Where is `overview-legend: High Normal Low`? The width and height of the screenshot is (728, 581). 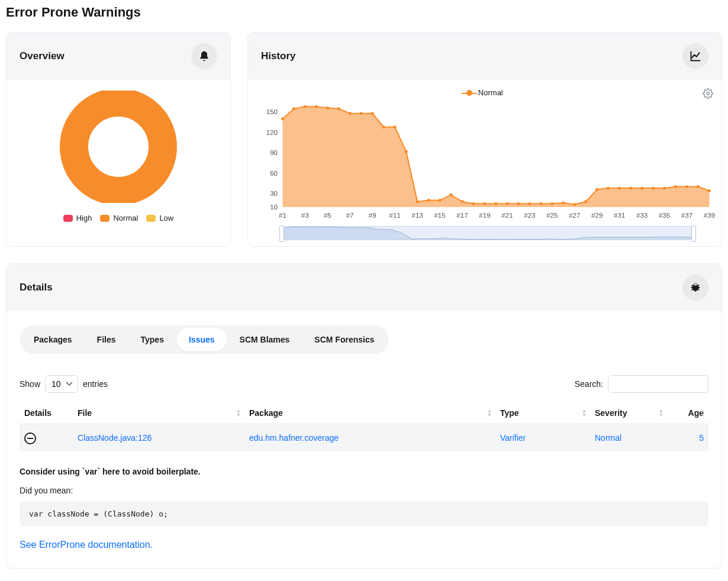 overview-legend: High Normal Low is located at coordinates (118, 218).